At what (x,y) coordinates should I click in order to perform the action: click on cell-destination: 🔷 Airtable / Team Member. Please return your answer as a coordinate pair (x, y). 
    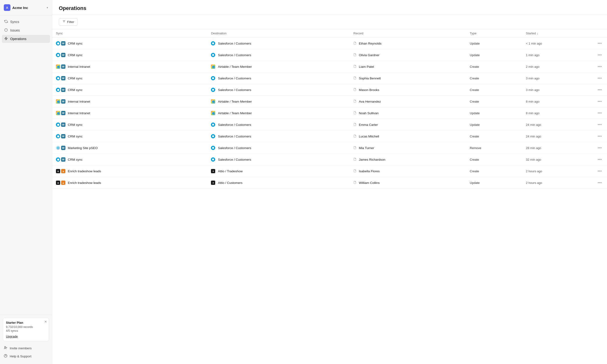
    Looking at the image, I should click on (278, 67).